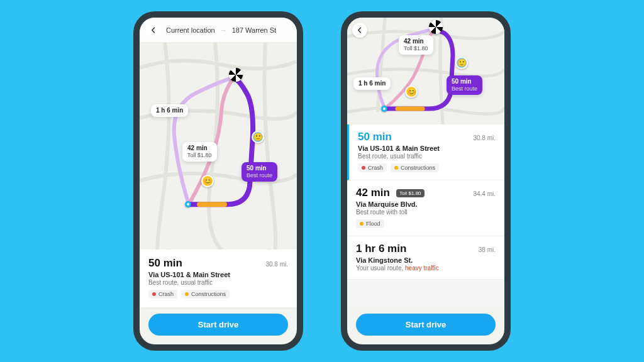  What do you see at coordinates (426, 204) in the screenshot?
I see `route-via: Via Marquise Blvd.` at bounding box center [426, 204].